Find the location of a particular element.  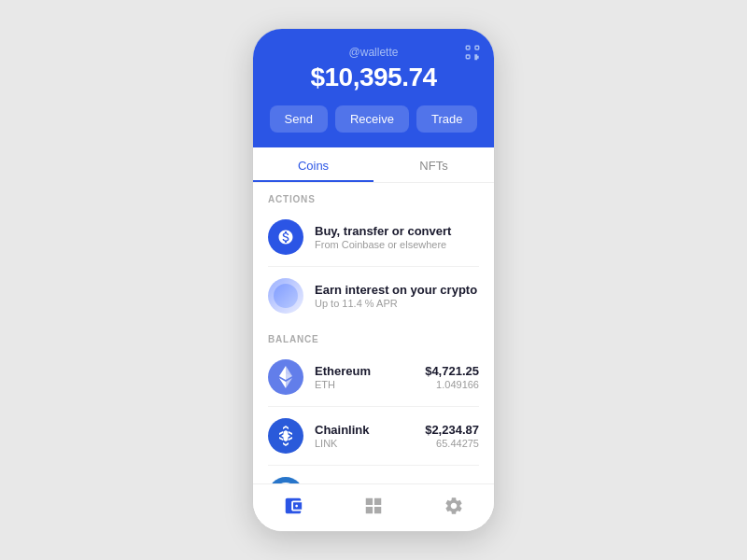

scan-icon is located at coordinates (472, 54).